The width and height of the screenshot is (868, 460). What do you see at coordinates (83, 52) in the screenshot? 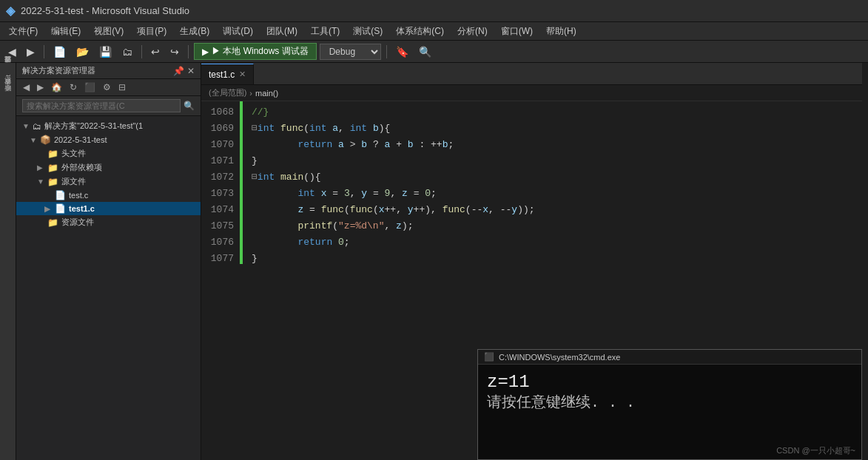
I see `toolbar-open-btn: 📂` at bounding box center [83, 52].